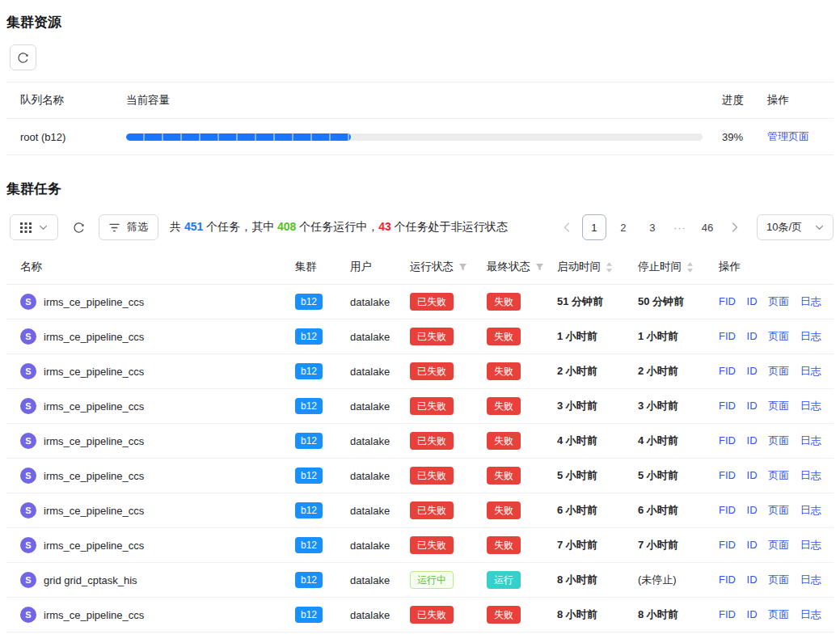 This screenshot has width=840, height=639. Describe the element at coordinates (577, 579) in the screenshot. I see `start-time: 8 小时前` at that location.